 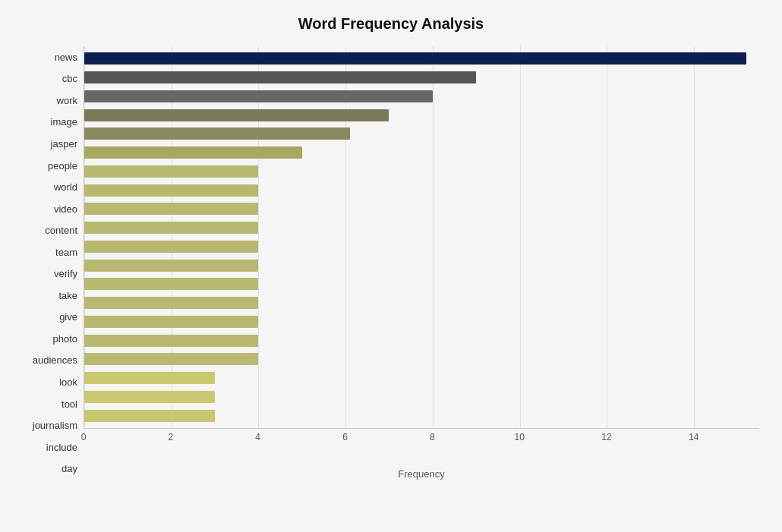 What do you see at coordinates (606, 437) in the screenshot?
I see `x-tick: 12` at bounding box center [606, 437].